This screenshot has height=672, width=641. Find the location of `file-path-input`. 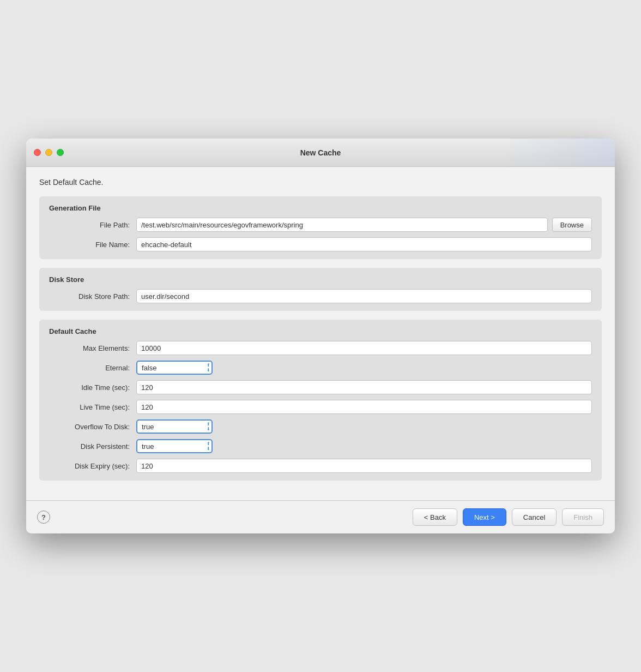

file-path-input is located at coordinates (342, 225).